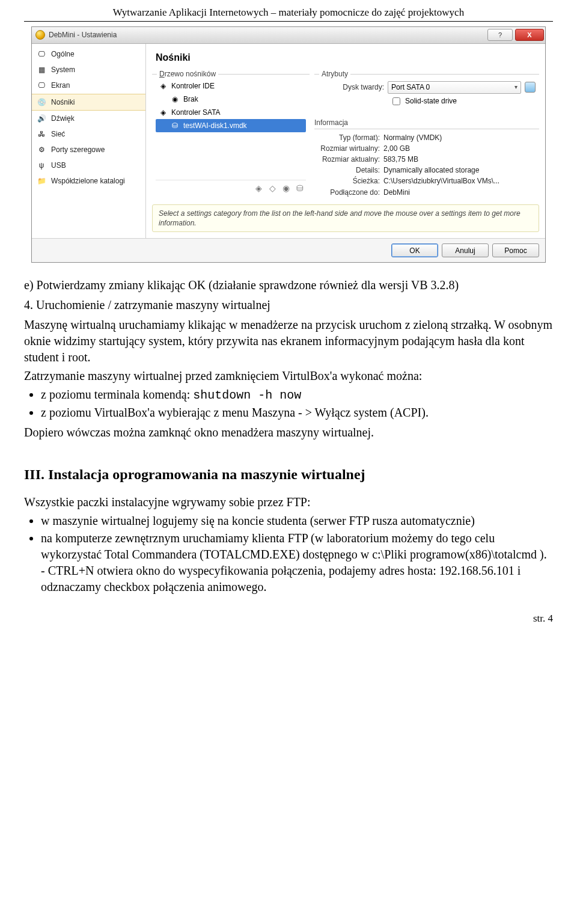  What do you see at coordinates (89, 102) in the screenshot?
I see `sidebar-item-storage: 💿Nośniki` at bounding box center [89, 102].